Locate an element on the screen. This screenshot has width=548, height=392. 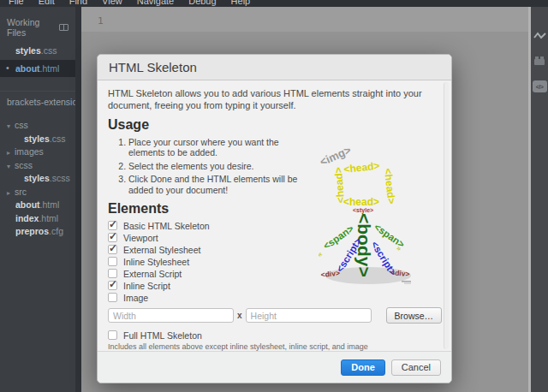
project-dropdown: brackets-extensions is located at coordinates (38, 101).